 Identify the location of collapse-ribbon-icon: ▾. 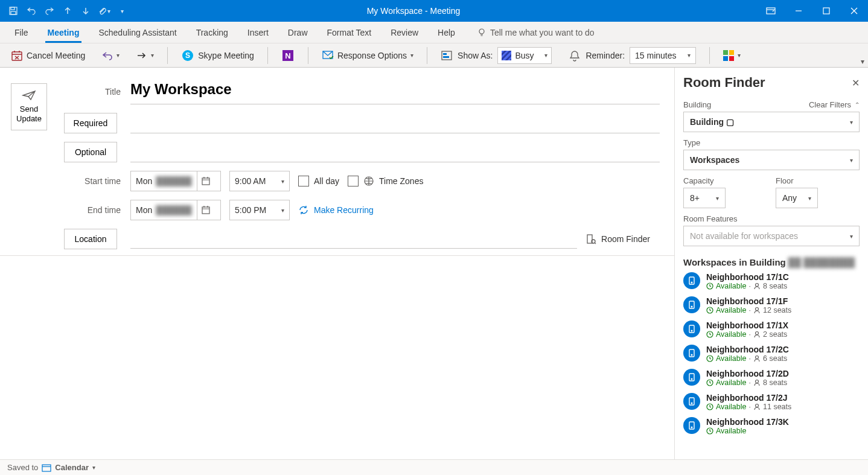
(863, 62).